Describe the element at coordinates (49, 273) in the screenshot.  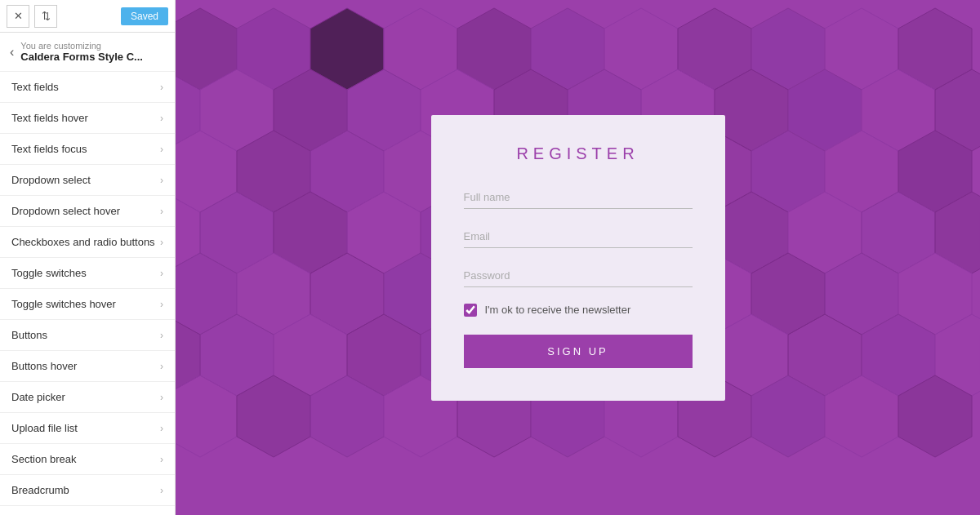
I see `nav-item-label: Toggle switches` at that location.